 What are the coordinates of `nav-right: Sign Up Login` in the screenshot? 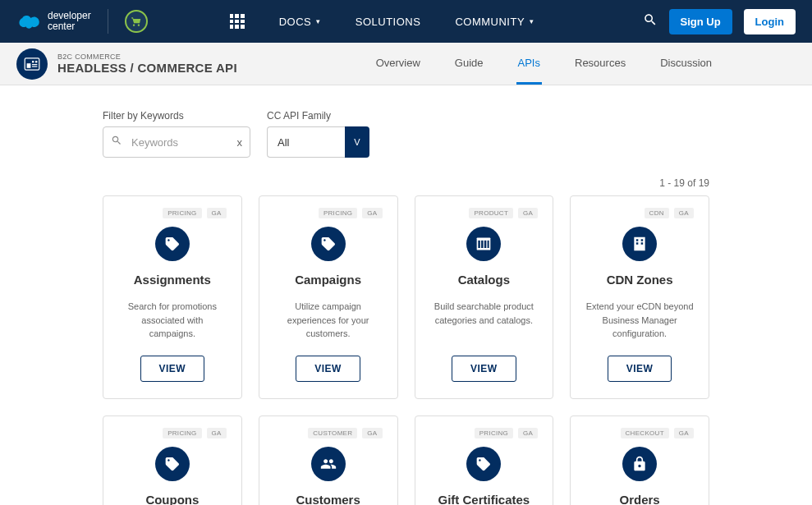 It's located at (719, 21).